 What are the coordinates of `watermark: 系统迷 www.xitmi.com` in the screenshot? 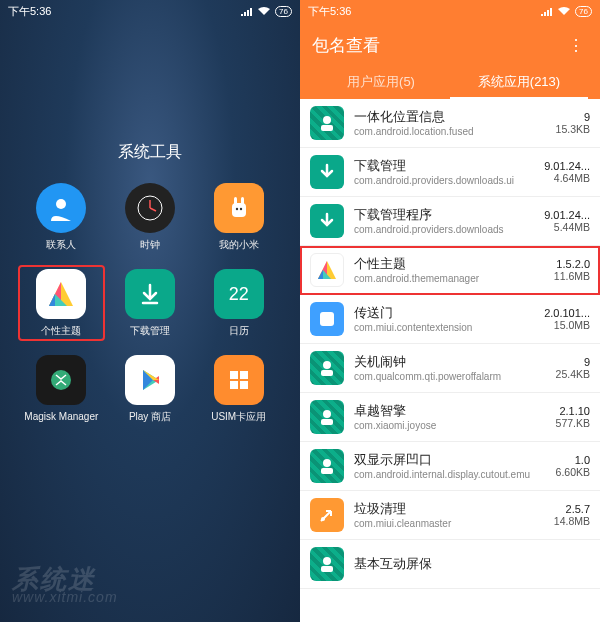 It's located at (65, 586).